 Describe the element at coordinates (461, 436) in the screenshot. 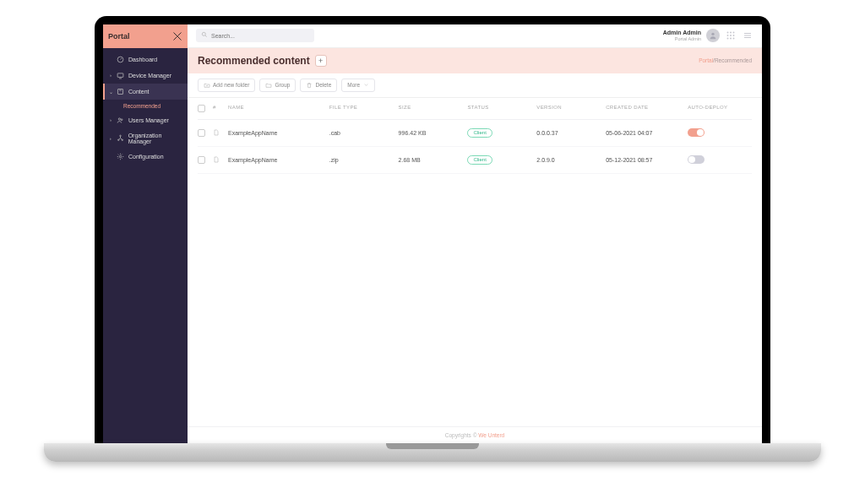

I see `footer-prefix: Copyrights ©` at that location.